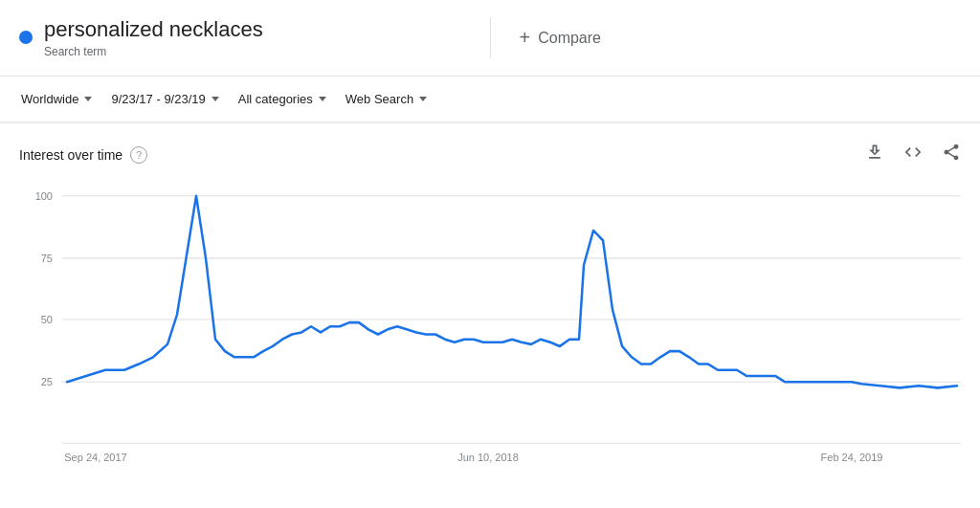  I want to click on date-range-filter: 9/23/17 - 9/23/19, so click(165, 99).